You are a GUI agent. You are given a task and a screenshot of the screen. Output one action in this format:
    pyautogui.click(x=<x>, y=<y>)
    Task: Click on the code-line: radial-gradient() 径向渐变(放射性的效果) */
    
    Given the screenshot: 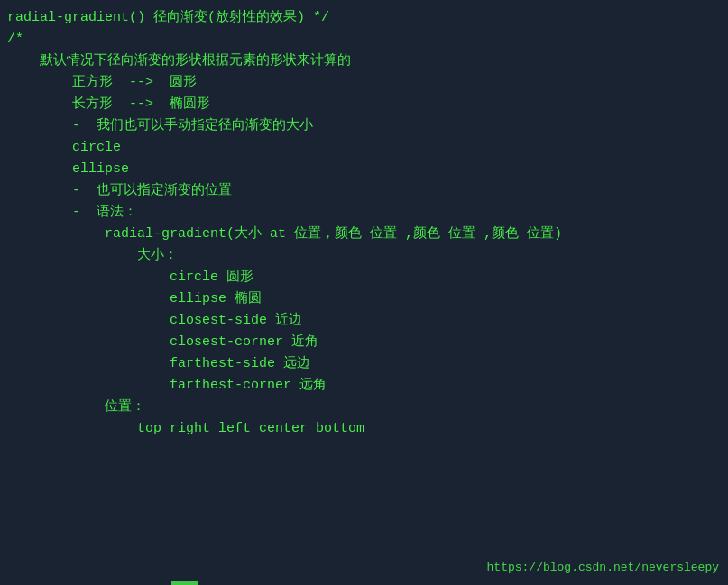 What is the action you would take?
    pyautogui.click(x=368, y=18)
    